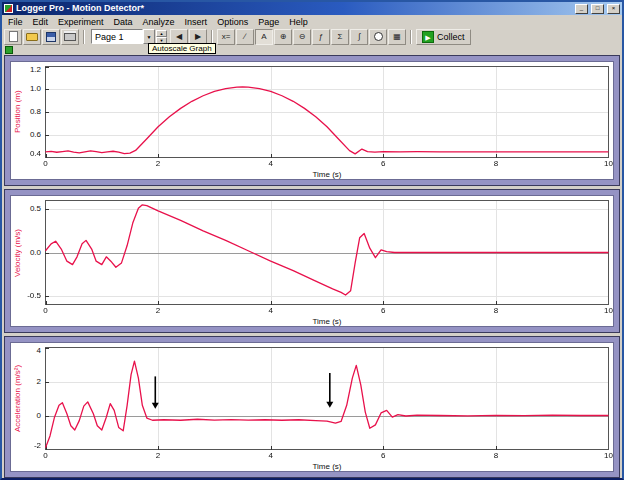 The image size is (624, 480). What do you see at coordinates (340, 37) in the screenshot?
I see `stats-icon: Σ` at bounding box center [340, 37].